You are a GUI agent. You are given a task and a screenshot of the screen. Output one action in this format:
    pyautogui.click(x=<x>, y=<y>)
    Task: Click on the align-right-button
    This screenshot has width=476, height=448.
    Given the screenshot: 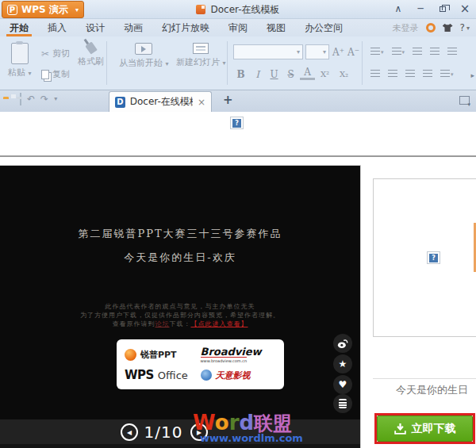 What is the action you would take?
    pyautogui.click(x=410, y=74)
    